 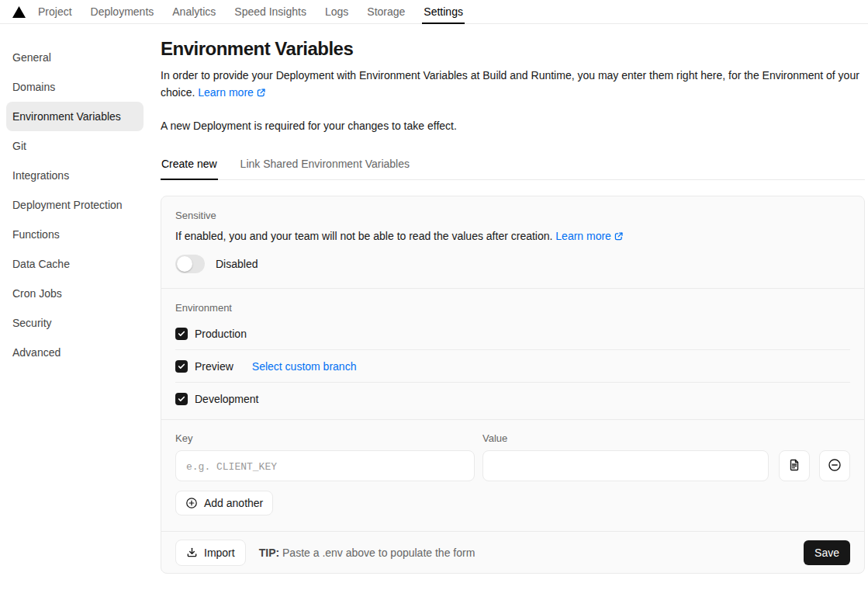 I want to click on sidebar-item-cron-jobs: Cron Jobs, so click(x=74, y=293).